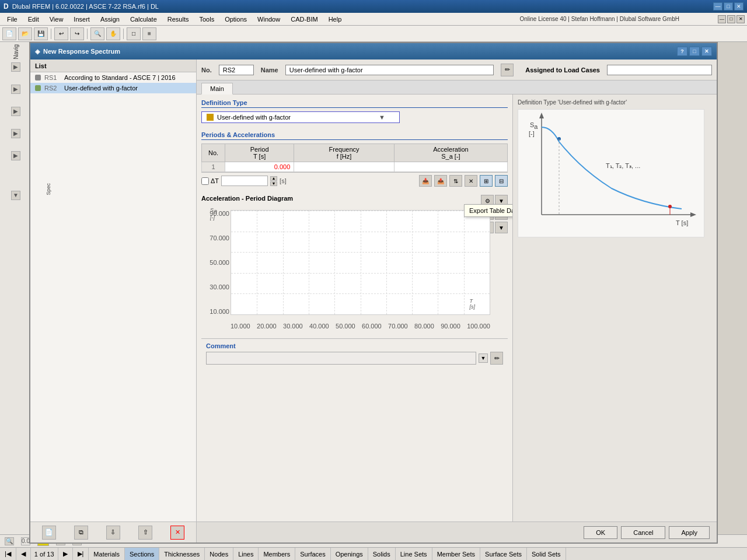  Describe the element at coordinates (107, 554) in the screenshot. I see `tab-materials: Materials` at that location.